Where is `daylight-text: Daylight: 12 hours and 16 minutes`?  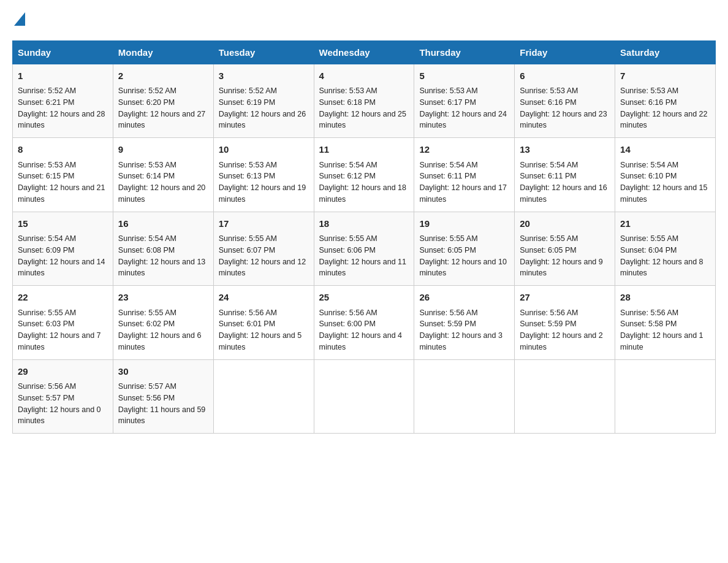 daylight-text: Daylight: 12 hours and 16 minutes is located at coordinates (563, 194).